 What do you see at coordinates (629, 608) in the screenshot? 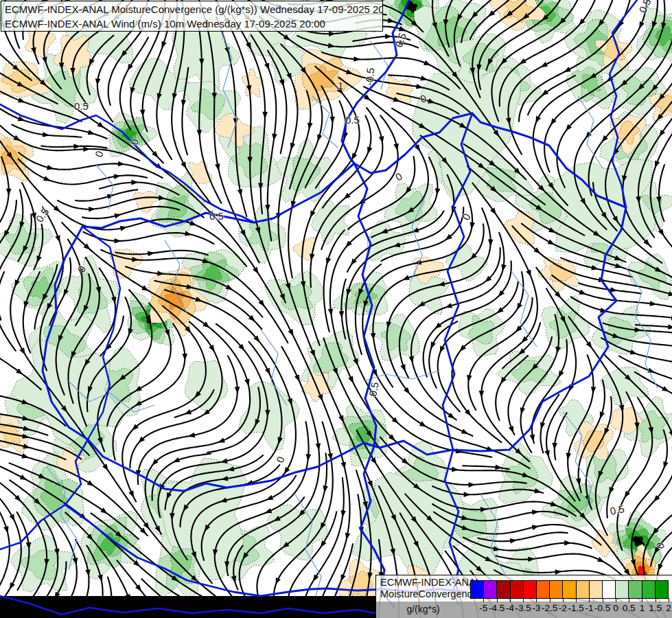
I see `legend-tick-label: 0.5` at bounding box center [629, 608].